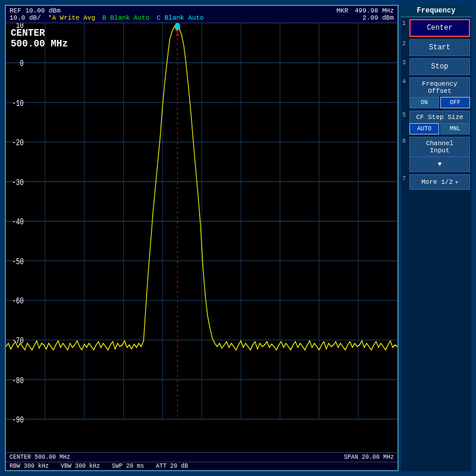 The image size is (476, 476). What do you see at coordinates (436, 155) in the screenshot?
I see `sidebar-row-6: 6 ChannelInput ▼` at bounding box center [436, 155].